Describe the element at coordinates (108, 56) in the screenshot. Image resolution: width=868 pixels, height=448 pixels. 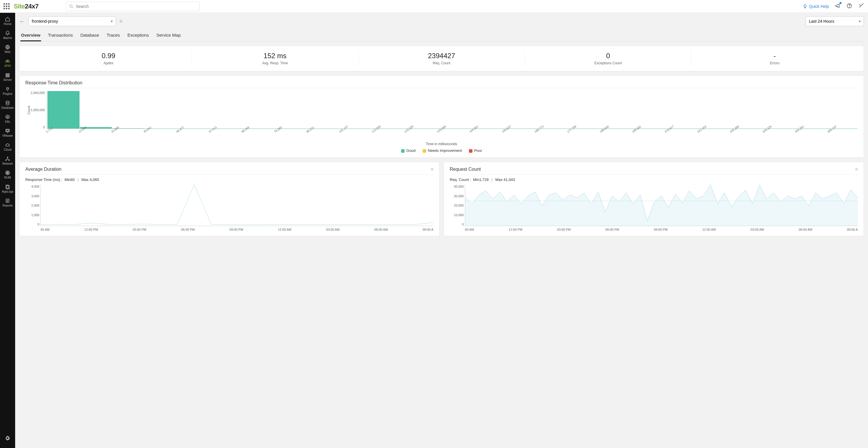
I see `metric-value: 0.99` at that location.